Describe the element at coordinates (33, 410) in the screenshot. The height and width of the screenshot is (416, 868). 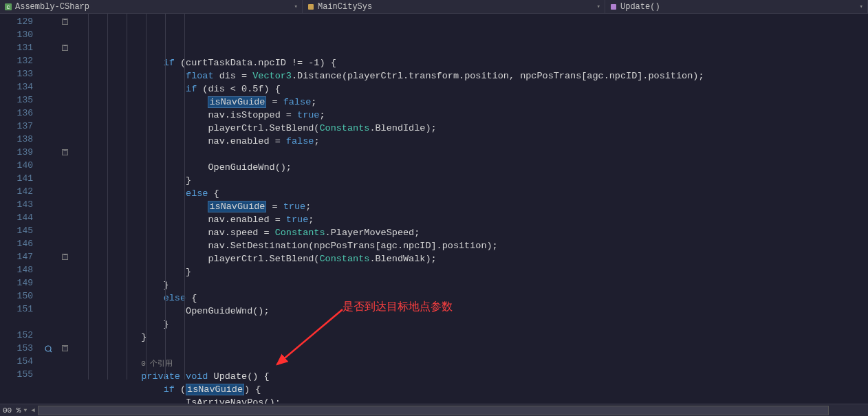
I see `scroll-left-icon: ◀` at that location.